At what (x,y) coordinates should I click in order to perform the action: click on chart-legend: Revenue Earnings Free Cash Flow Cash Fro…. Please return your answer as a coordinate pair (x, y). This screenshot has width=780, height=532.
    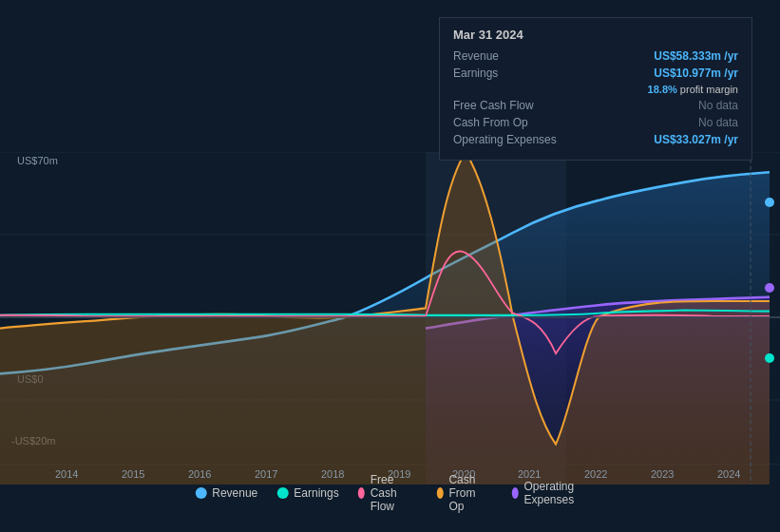
    Looking at the image, I should click on (390, 493).